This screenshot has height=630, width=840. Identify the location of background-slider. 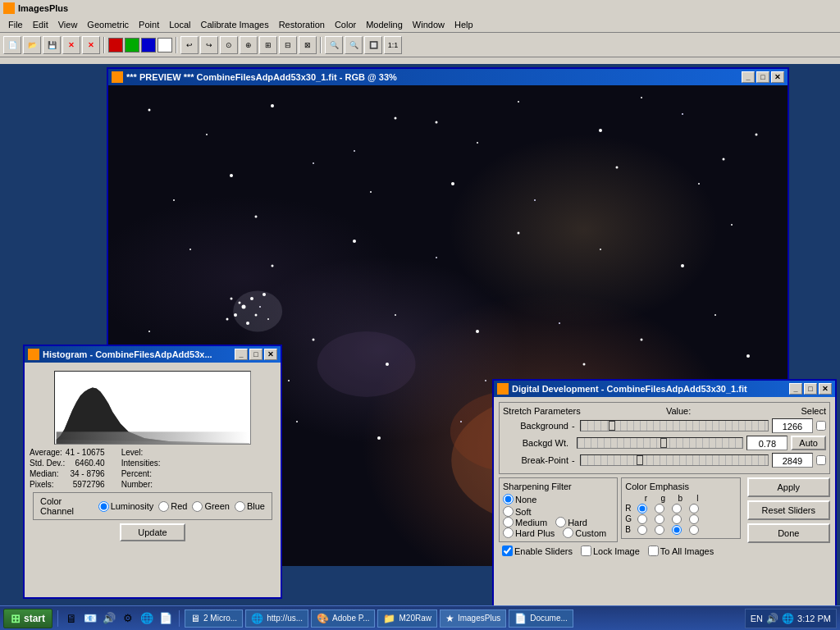
(674, 426).